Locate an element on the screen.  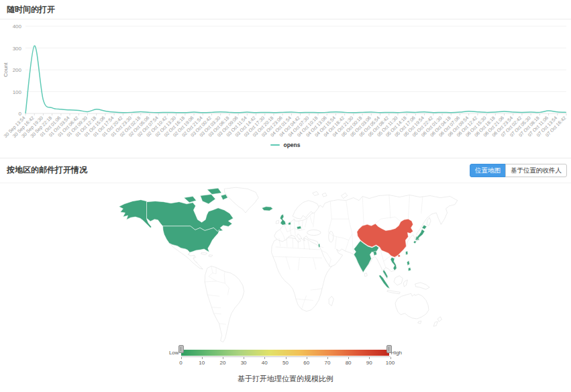
region-canada-arctic-islands is located at coordinates (205, 196).